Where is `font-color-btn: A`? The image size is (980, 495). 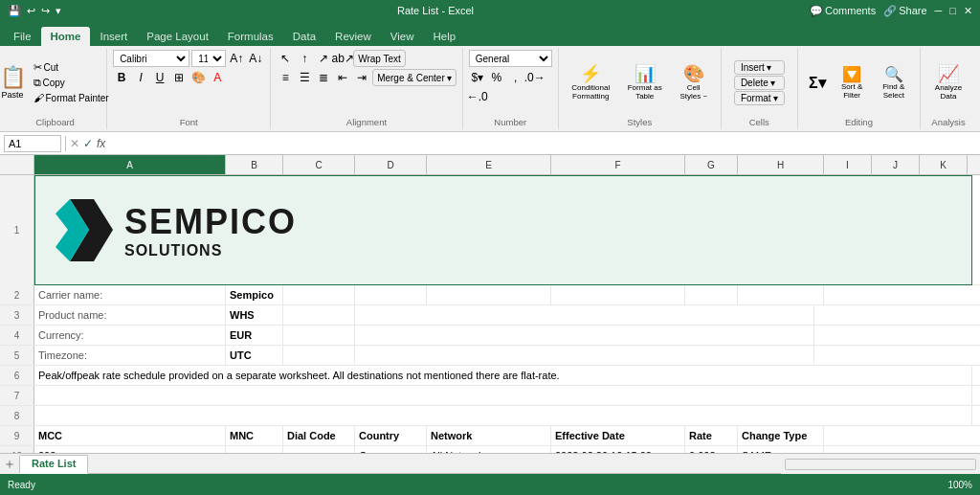
font-color-btn: A is located at coordinates (217, 78).